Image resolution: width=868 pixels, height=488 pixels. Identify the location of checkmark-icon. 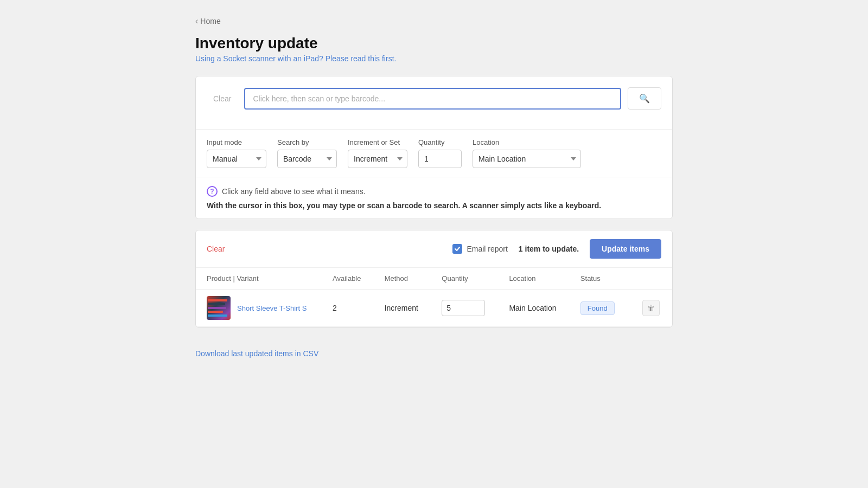
(457, 249).